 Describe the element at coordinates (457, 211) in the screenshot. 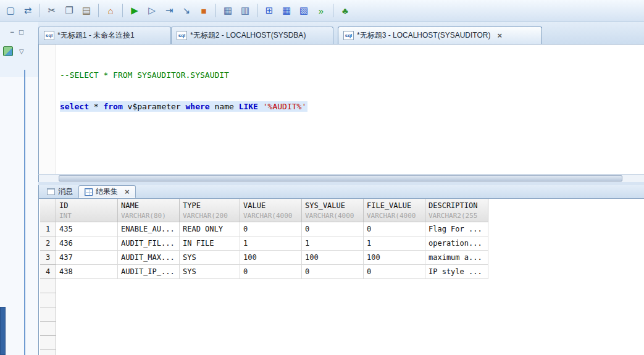

I see `column-header-description: DESCRIPTIONVARCHAR2(255` at that location.